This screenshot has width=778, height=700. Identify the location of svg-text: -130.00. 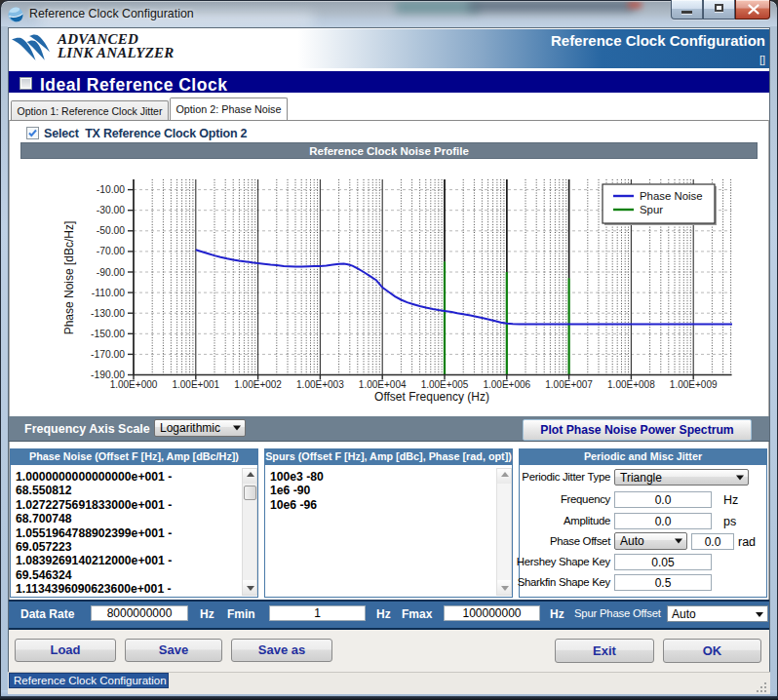
(107, 314).